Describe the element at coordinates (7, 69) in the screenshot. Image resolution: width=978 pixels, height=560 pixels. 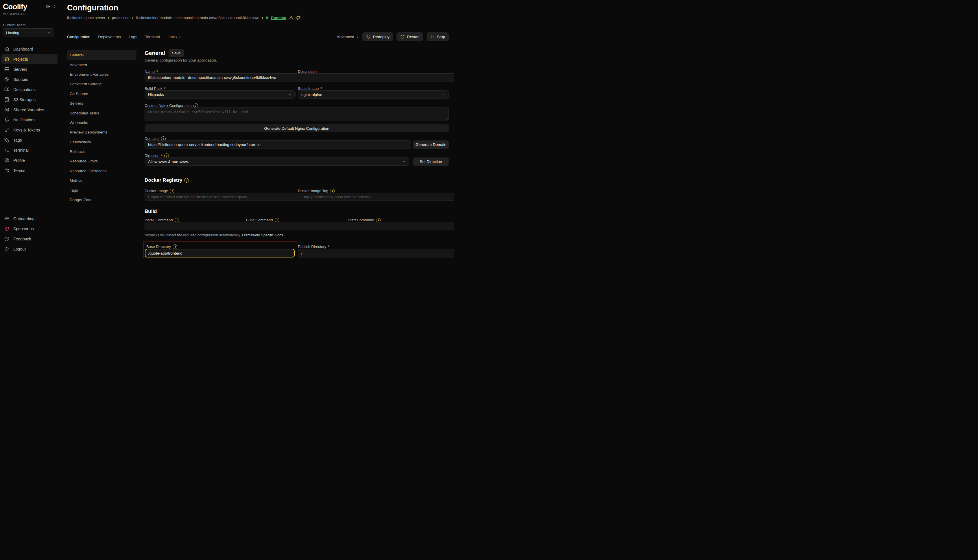
I see `server-icon` at that location.